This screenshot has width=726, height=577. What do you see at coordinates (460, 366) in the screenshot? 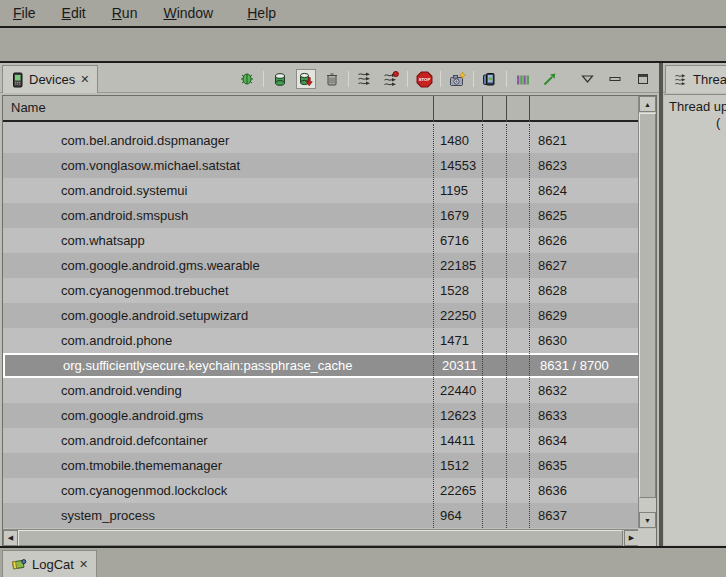
I see `client-pid: 20311` at bounding box center [460, 366].